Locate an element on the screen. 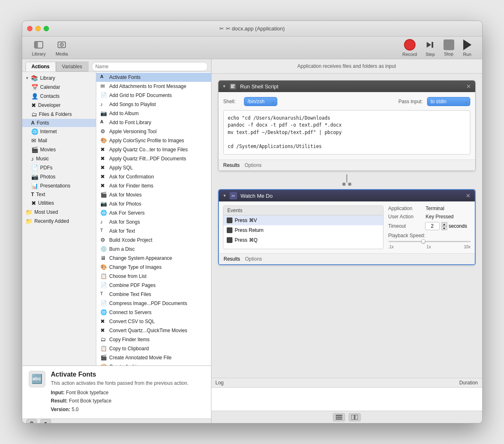 This screenshot has height=444, width=504. tab-actions: Actions is located at coordinates (41, 67).